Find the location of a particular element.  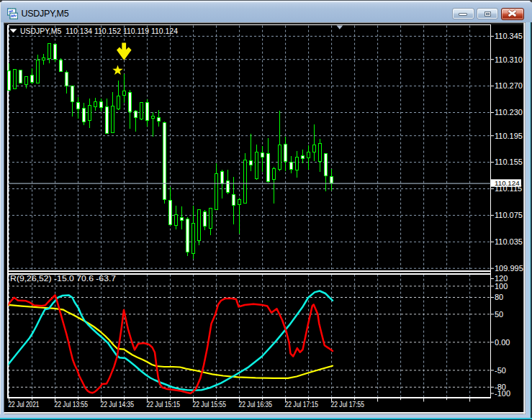

svg-text:USDJPY,M5 110.134 110.152 110: USDJPY,M5 110.134 110.152 110.119 110.12… is located at coordinates (99, 31).